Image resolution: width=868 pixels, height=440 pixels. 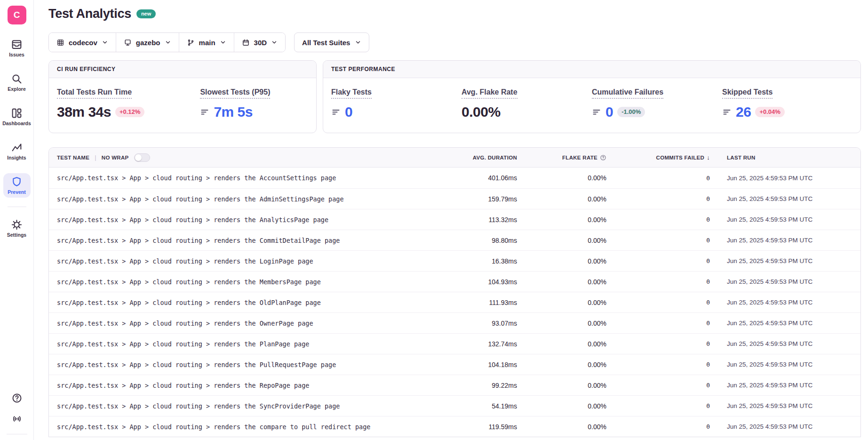 I want to click on test-name-header-label: TEST NAME, so click(x=73, y=158).